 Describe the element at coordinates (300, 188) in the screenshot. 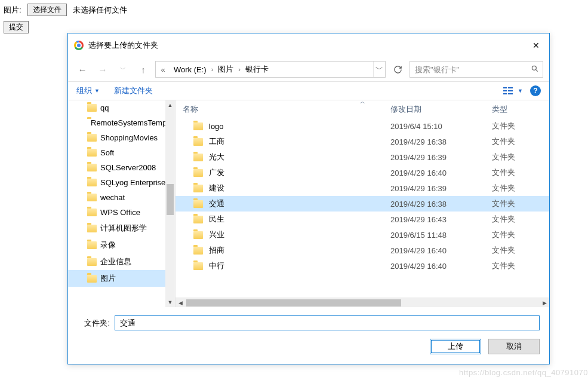

I see `cell-name: 建设` at that location.